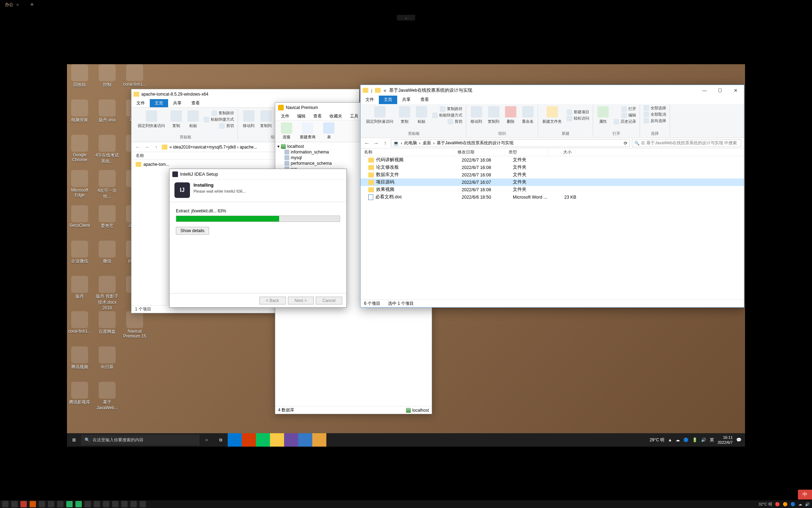 This screenshot has height=508, width=812. I want to click on new-tab-button: +, so click(32, 5).